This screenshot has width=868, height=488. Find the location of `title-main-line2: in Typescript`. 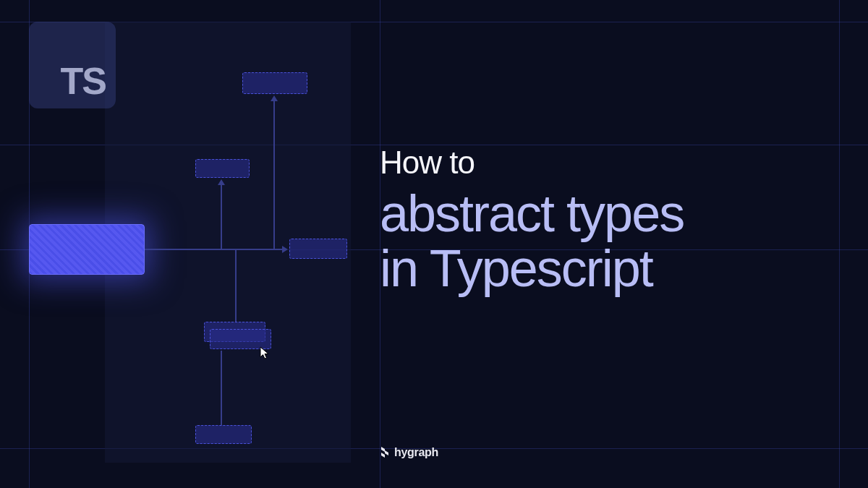

title-main-line2: in Typescript is located at coordinates (532, 269).